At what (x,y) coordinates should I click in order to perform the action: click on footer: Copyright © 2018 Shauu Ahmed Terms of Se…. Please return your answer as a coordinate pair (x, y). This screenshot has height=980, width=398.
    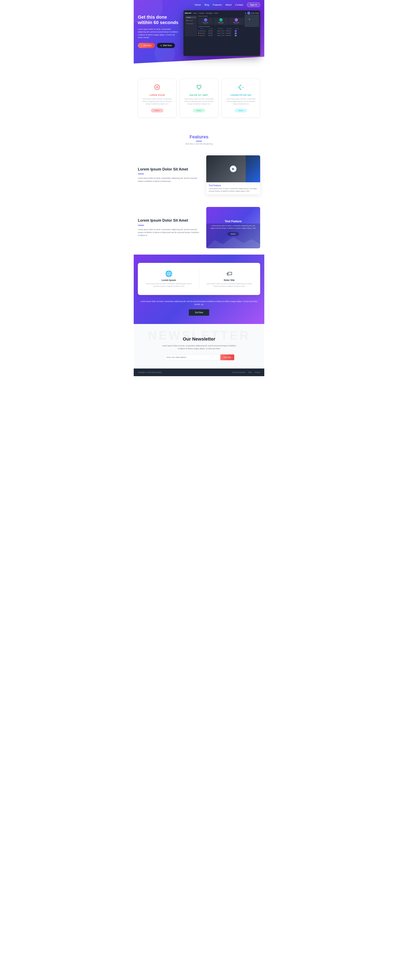
    Looking at the image, I should click on (199, 372).